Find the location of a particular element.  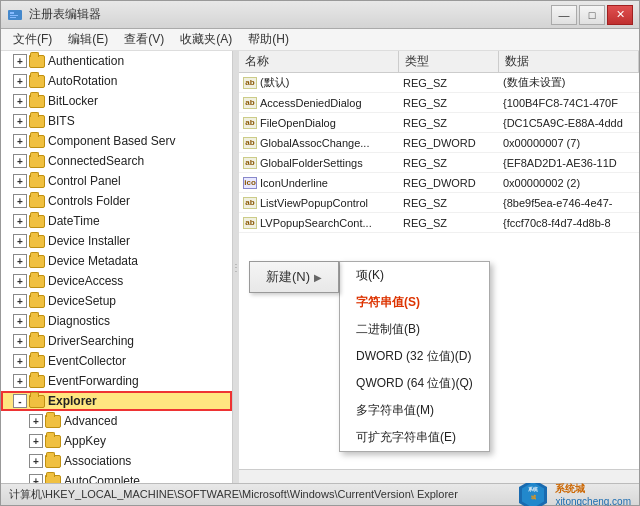

submenu-item-expandstring: 可扩充字符串值(E) is located at coordinates (414, 438).